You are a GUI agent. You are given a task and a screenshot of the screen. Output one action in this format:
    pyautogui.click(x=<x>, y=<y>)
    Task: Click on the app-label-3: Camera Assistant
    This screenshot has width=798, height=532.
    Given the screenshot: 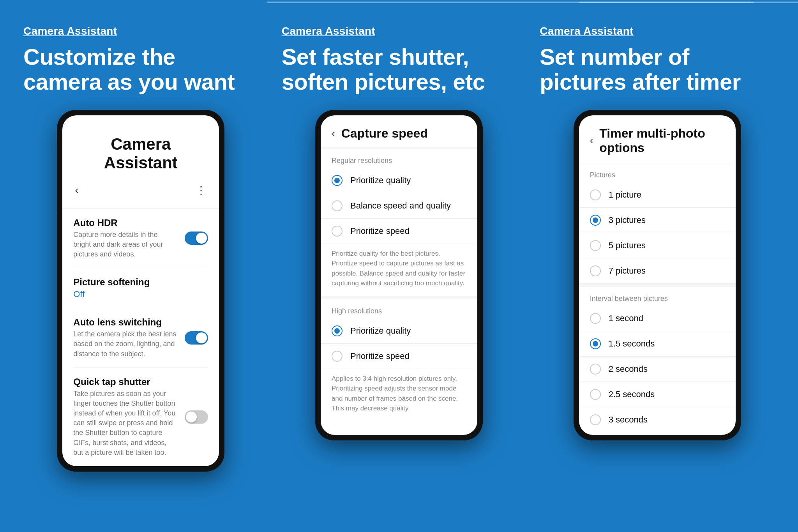 What is the action you would take?
    pyautogui.click(x=586, y=31)
    